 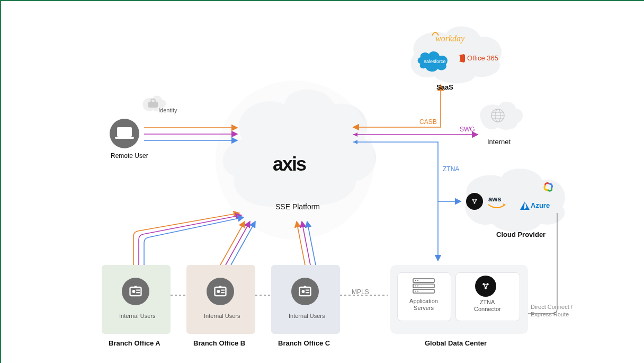 What do you see at coordinates (462, 58) in the screenshot?
I see `office365-icon` at bounding box center [462, 58].